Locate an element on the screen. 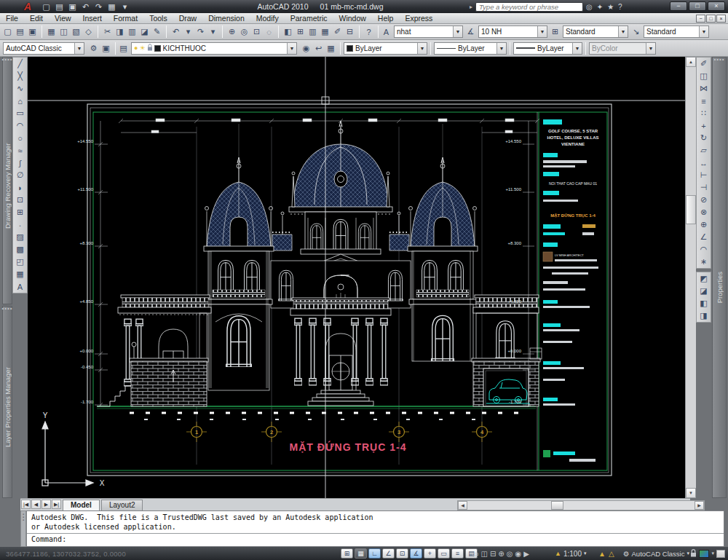  multiline-text-icon: A is located at coordinates (20, 287).